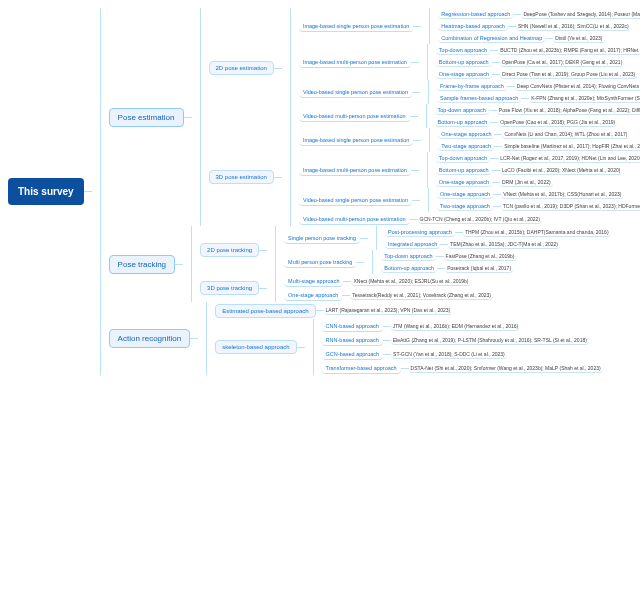 The image size is (640, 595). What do you see at coordinates (154, 338) in the screenshot?
I see `branch-row: Action recognition` at bounding box center [154, 338].